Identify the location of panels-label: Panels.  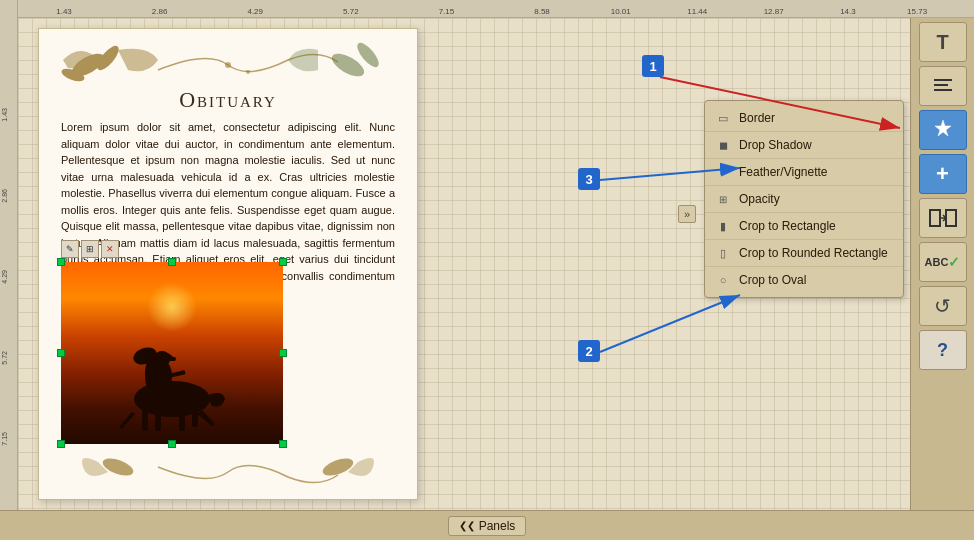
(498, 526).